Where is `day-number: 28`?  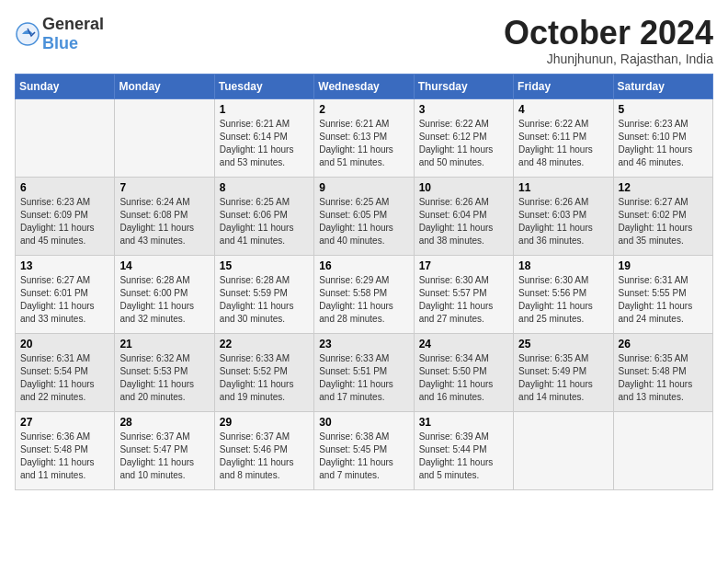 day-number: 28 is located at coordinates (164, 422).